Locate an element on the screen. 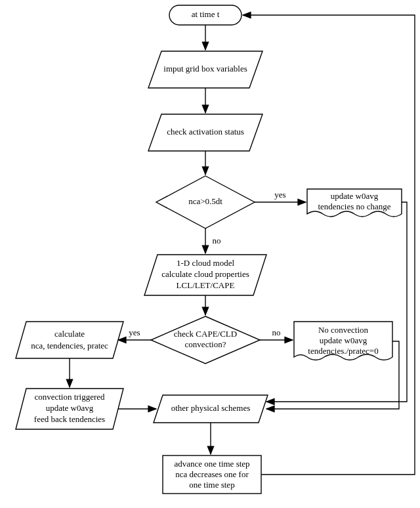 The height and width of the screenshot is (508, 420). cape-yes-label: yes is located at coordinates (134, 332).